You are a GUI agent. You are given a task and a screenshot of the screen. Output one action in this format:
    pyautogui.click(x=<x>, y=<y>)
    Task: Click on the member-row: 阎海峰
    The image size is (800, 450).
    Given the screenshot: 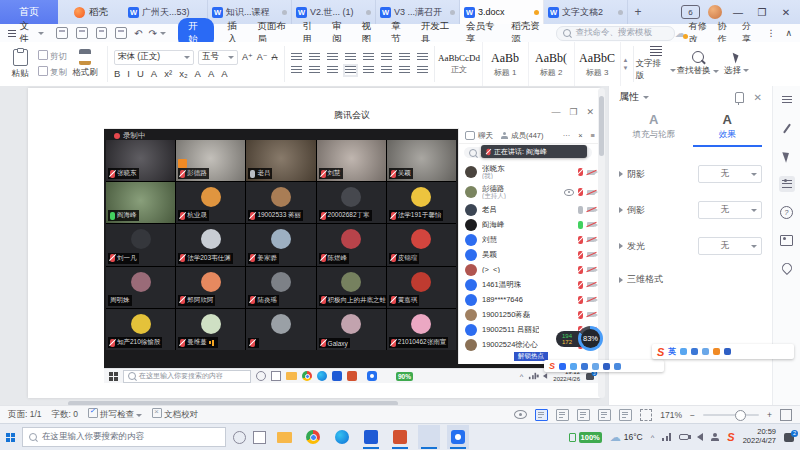 What is the action you would take?
    pyautogui.click(x=530, y=224)
    